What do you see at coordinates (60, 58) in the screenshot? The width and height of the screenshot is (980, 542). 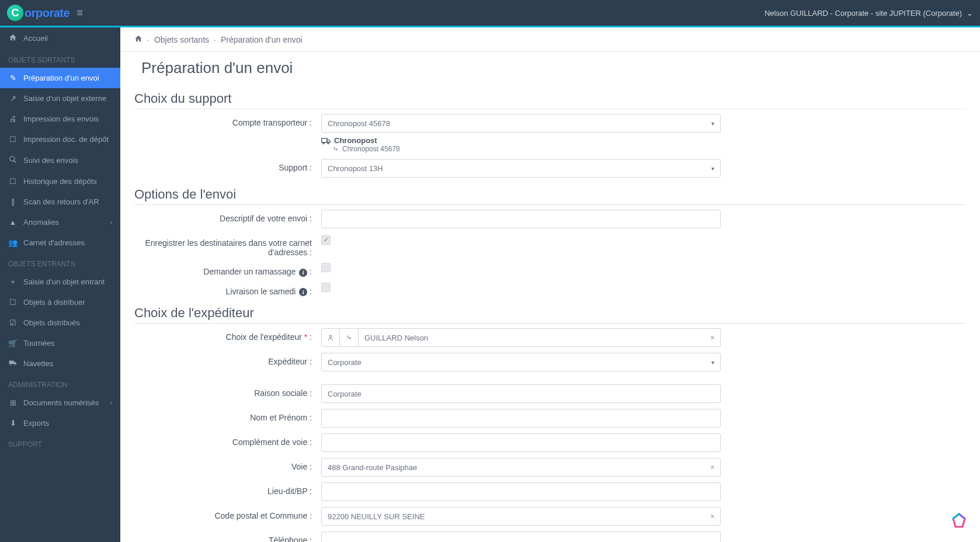 I see `sidebar-heading-sortants: OBJETS SORTANTS` at bounding box center [60, 58].